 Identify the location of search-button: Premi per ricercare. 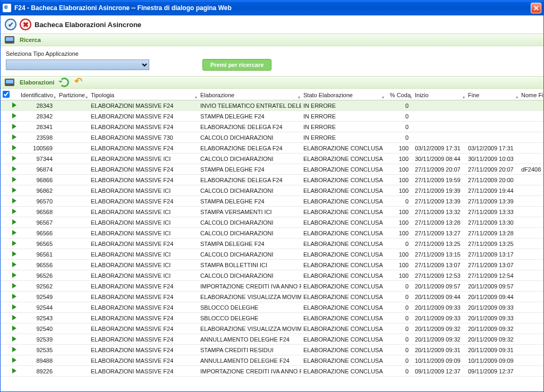
(237, 65).